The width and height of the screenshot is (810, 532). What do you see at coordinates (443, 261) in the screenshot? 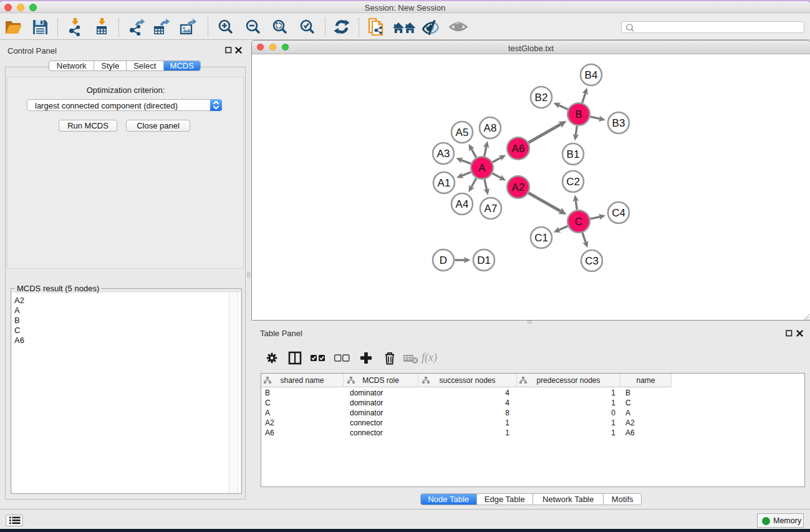
I see `svg-text: D` at bounding box center [443, 261].